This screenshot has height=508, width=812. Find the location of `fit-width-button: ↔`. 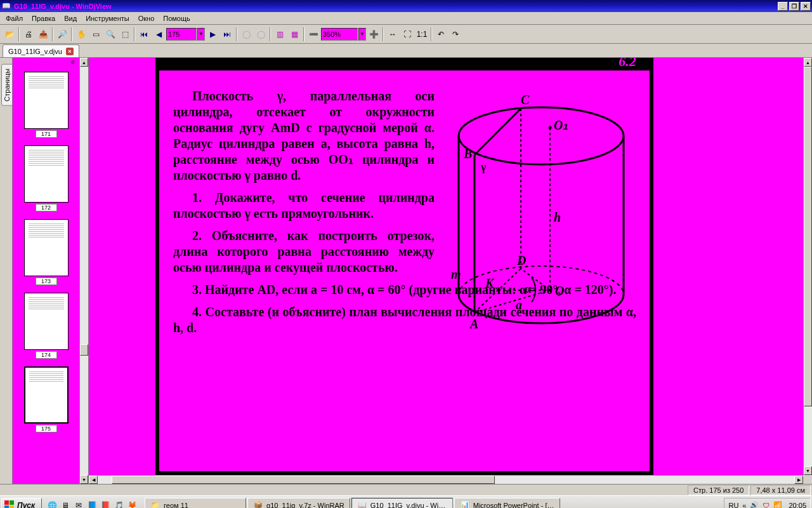

fit-width-button: ↔ is located at coordinates (393, 34).